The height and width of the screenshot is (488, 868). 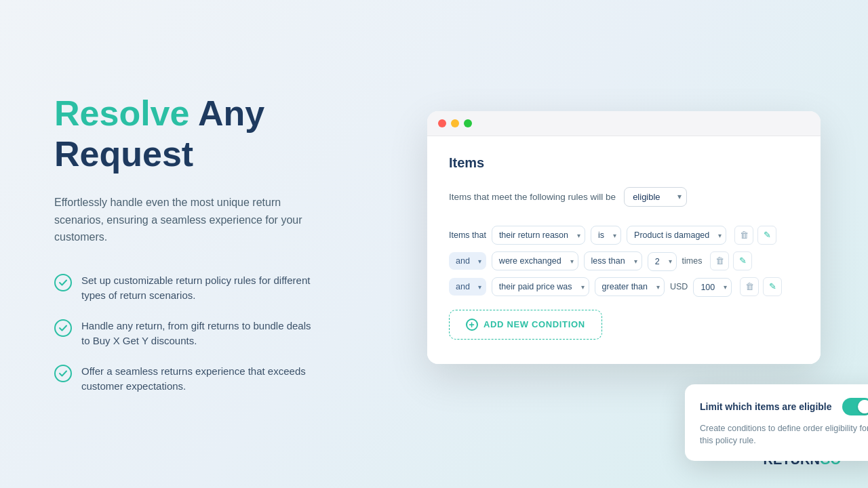 What do you see at coordinates (731, 261) in the screenshot?
I see `row2-actions: 🗑 ✎` at bounding box center [731, 261].